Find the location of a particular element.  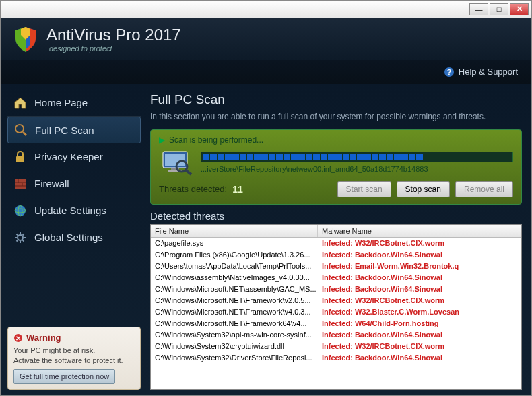

scan-current-path: ...iverStore\FileRepository\netwew00.inf… is located at coordinates (357, 169).